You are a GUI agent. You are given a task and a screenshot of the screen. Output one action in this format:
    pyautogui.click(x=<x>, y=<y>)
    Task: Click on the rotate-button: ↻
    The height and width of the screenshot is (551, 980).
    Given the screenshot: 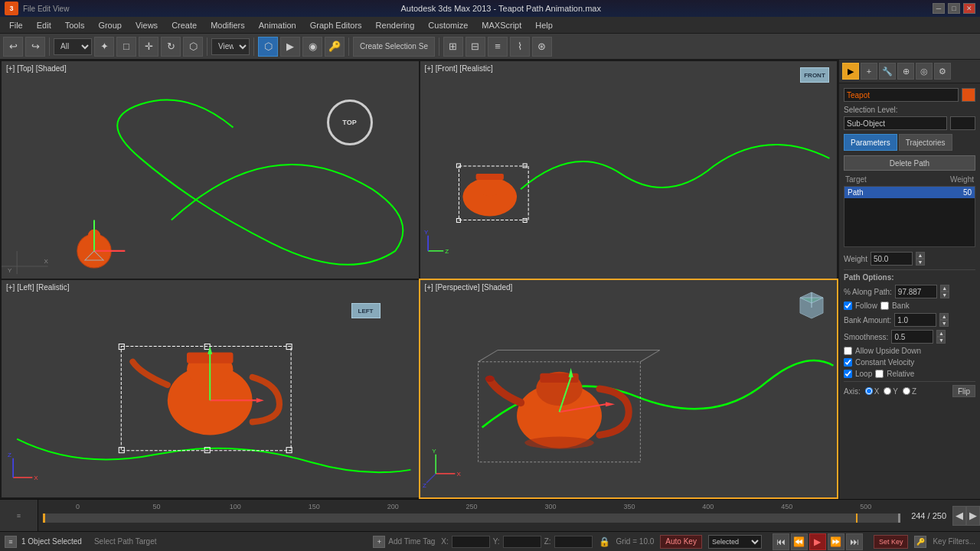 What is the action you would take?
    pyautogui.click(x=171, y=47)
    